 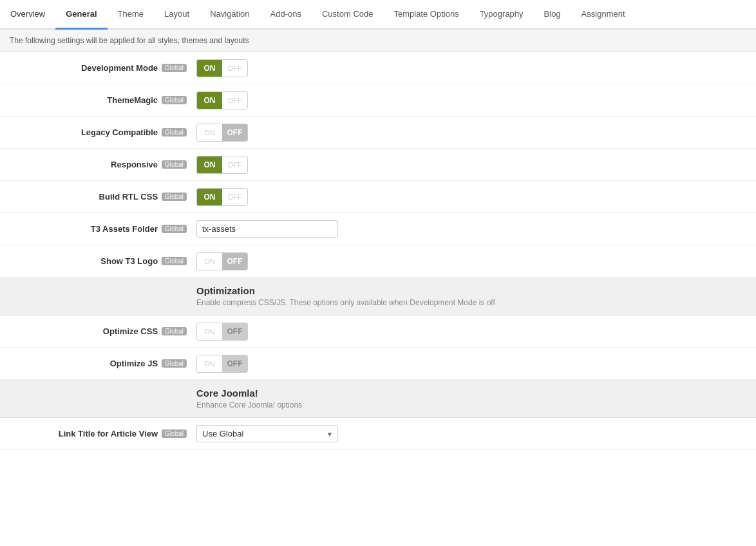 I want to click on tab-navigation: Navigation, so click(x=229, y=15).